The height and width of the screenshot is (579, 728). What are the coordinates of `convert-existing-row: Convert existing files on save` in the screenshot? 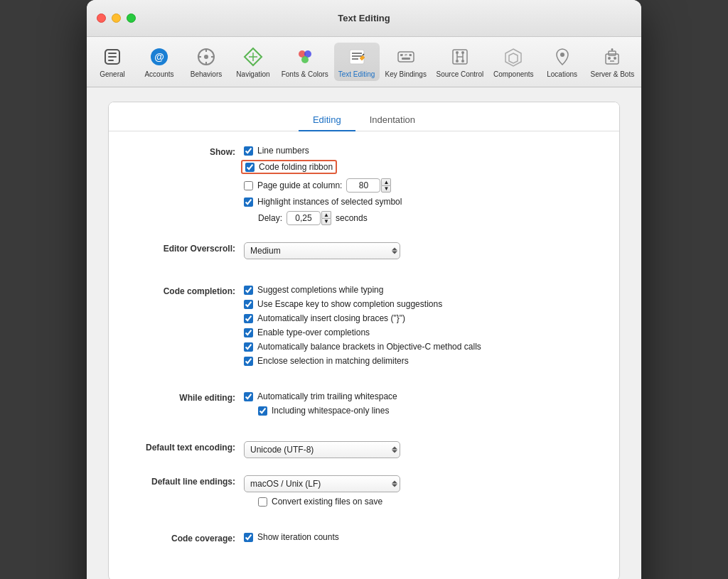 It's located at (428, 502).